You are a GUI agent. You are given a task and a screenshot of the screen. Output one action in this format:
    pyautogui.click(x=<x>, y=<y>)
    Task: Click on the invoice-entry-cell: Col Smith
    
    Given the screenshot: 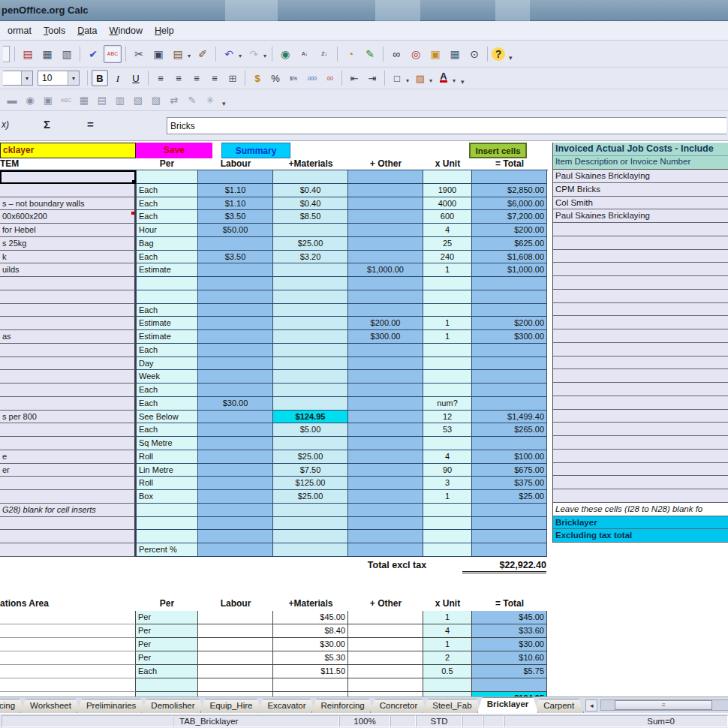 What is the action you would take?
    pyautogui.click(x=641, y=203)
    